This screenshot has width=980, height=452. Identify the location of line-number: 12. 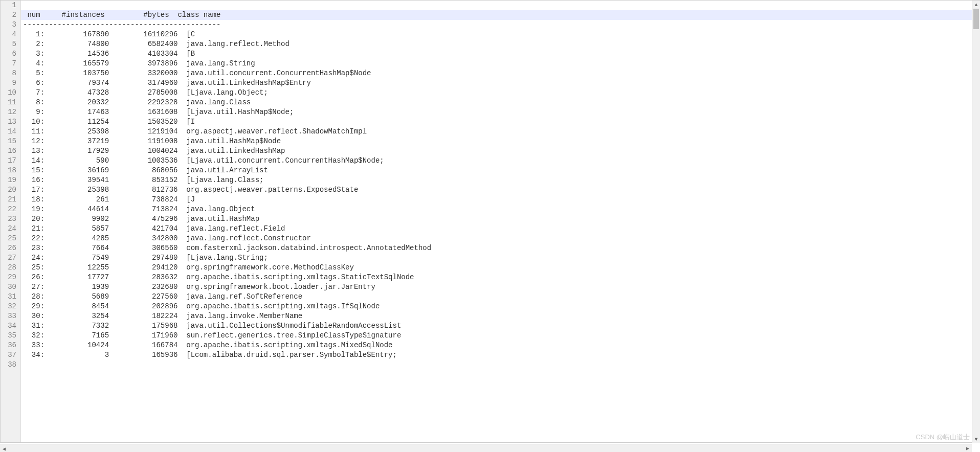
(9, 112).